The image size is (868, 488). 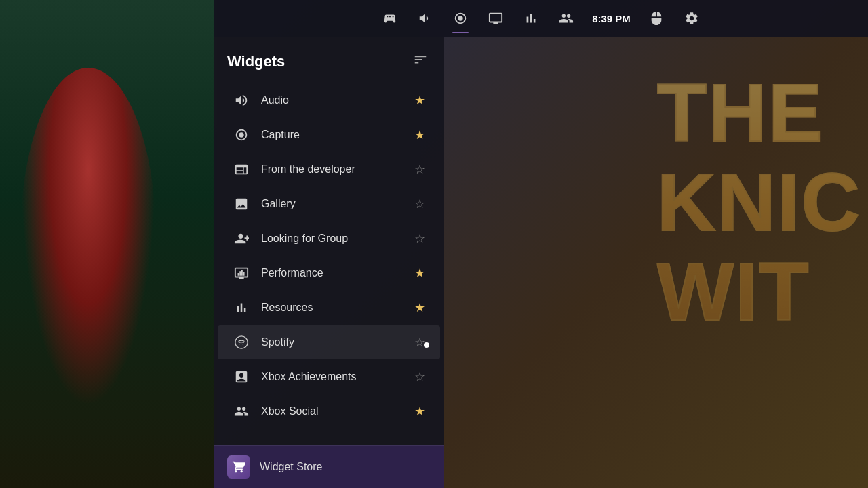 I want to click on social-taskbar-icon, so click(x=566, y=18).